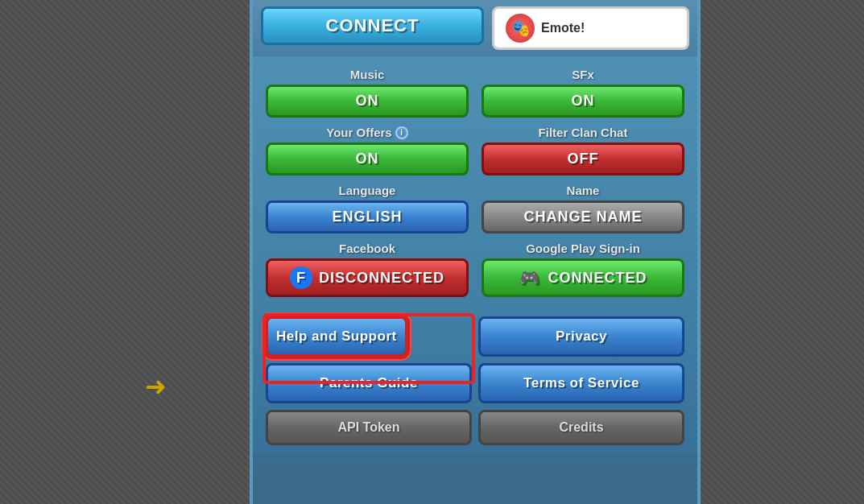 The image size is (864, 504). Describe the element at coordinates (581, 428) in the screenshot. I see `credits-button: Credits` at that location.